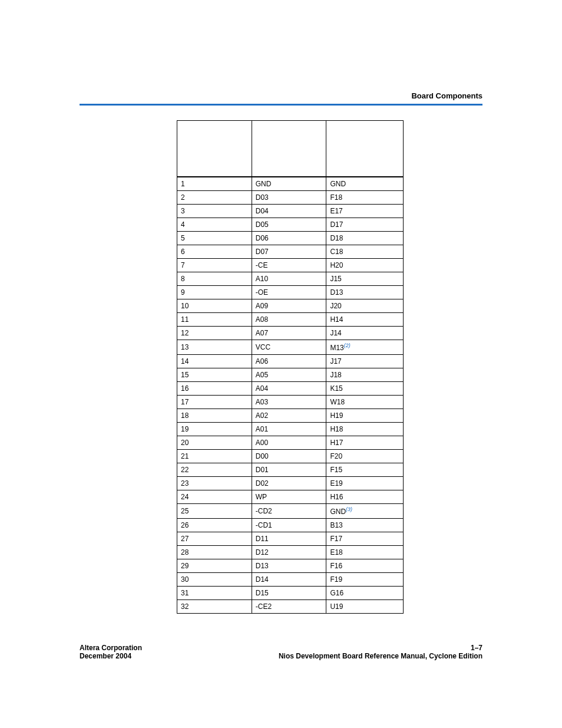 This screenshot has height=728, width=562. Describe the element at coordinates (289, 197) in the screenshot. I see `cell-signal-name: D03` at that location.